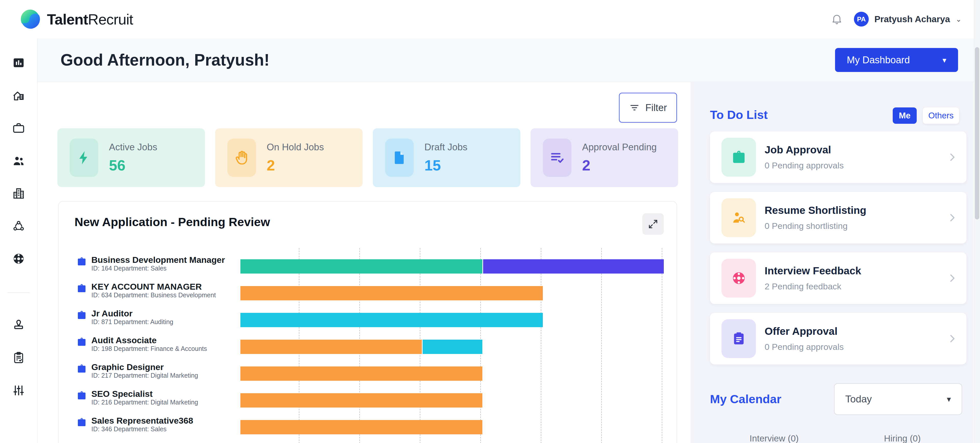 This screenshot has width=980, height=443. Describe the element at coordinates (149, 344) in the screenshot. I see `chart-row-label: Audit Associate ID: 198 Department: Fina…` at that location.